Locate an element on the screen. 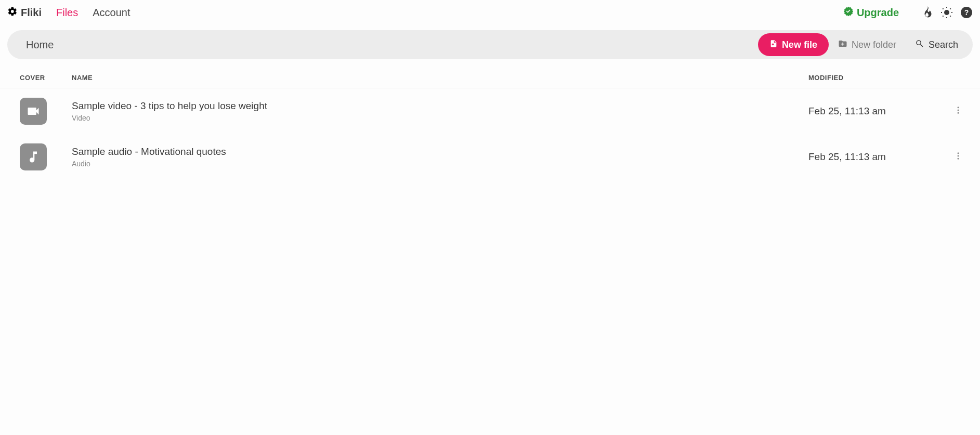  help-icon: ? is located at coordinates (966, 12).